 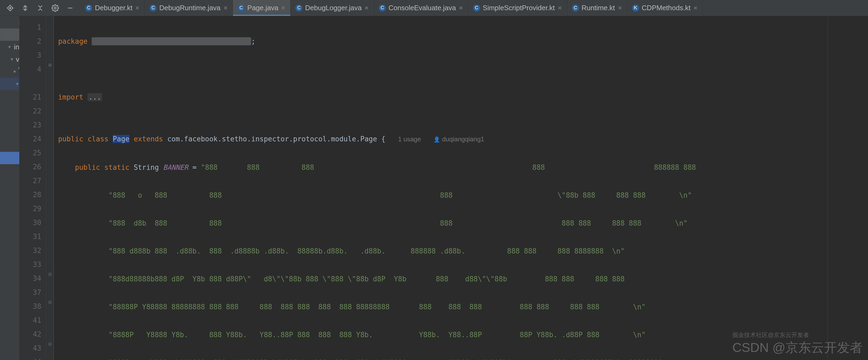 I want to click on line-number: 25, so click(x=30, y=153).